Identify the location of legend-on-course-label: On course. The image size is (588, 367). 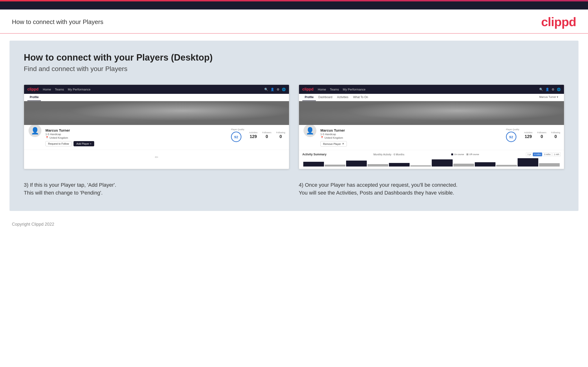
(459, 154).